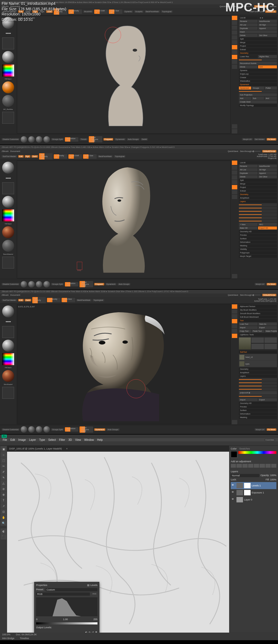 The image size is (278, 644). What do you see at coordinates (101, 12) in the screenshot?
I see `focal-shift-slider: Focal Shift 0` at bounding box center [101, 12].